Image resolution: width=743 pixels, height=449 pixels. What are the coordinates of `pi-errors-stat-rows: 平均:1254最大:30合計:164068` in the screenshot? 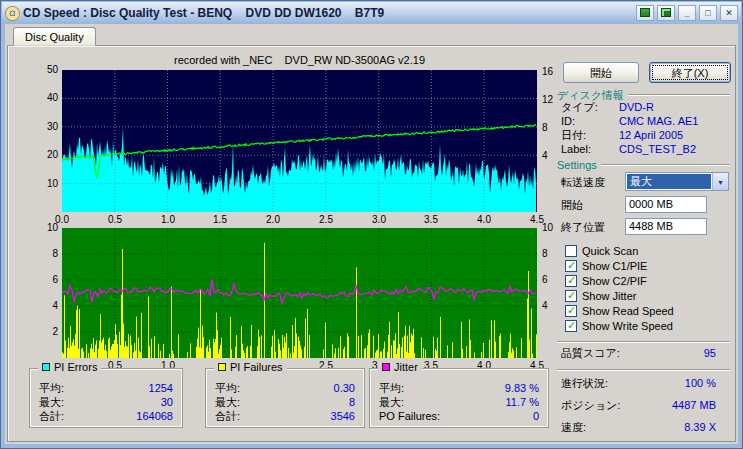 It's located at (106, 402).